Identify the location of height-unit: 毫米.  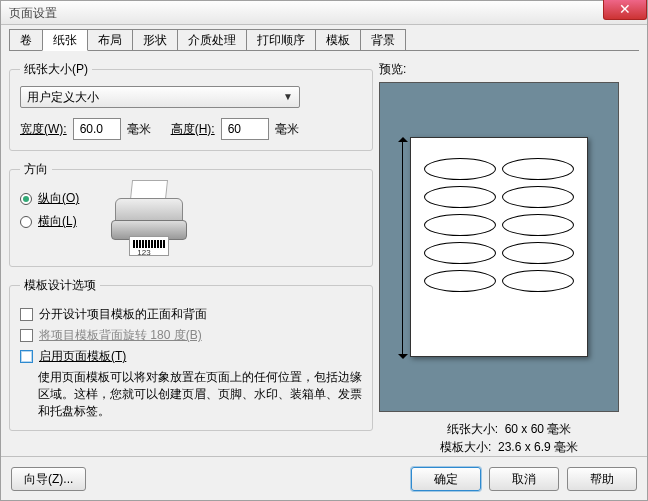
(287, 130).